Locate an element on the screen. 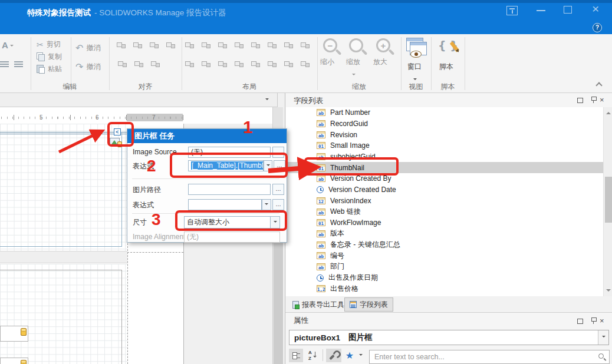 This screenshot has width=612, height=364. scroll-up-icon is located at coordinates (608, 112).